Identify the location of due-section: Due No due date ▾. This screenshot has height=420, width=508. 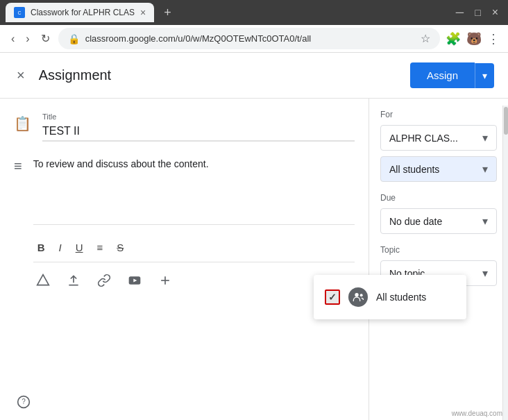
(439, 214).